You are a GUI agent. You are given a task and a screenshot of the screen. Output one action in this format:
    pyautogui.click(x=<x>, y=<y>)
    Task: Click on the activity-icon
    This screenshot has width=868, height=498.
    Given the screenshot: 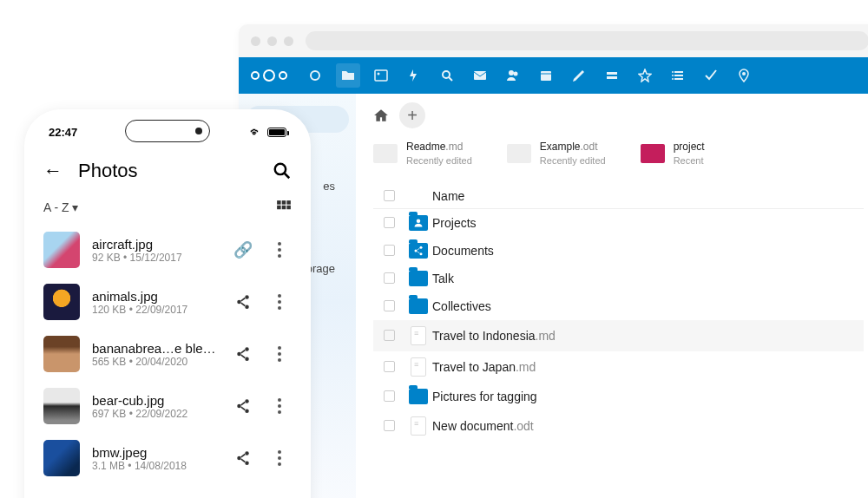 What is the action you would take?
    pyautogui.click(x=414, y=75)
    